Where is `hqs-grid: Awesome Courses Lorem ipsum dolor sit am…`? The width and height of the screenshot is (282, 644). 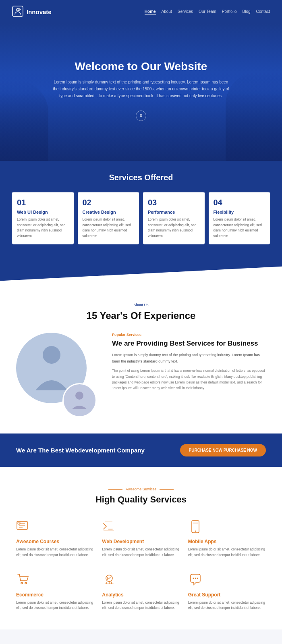 hqs-grid: Awesome Courses Lorem ipsum dolor sit am… is located at coordinates (141, 565).